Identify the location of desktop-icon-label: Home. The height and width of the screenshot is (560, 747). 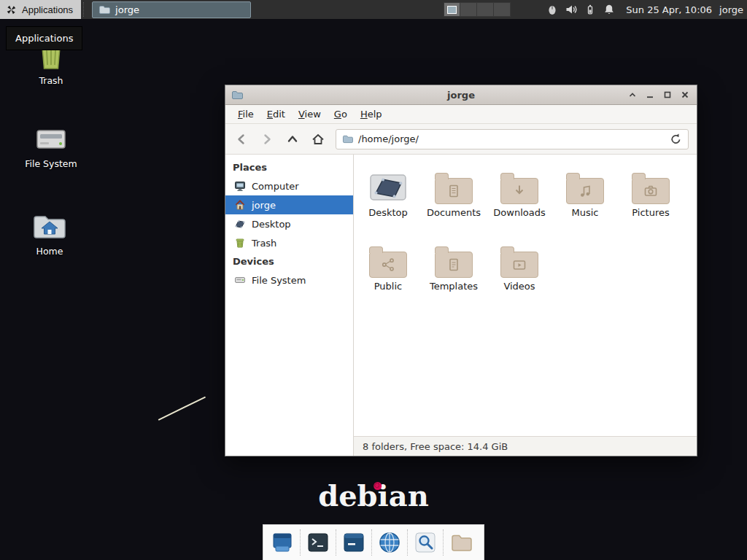
(50, 251).